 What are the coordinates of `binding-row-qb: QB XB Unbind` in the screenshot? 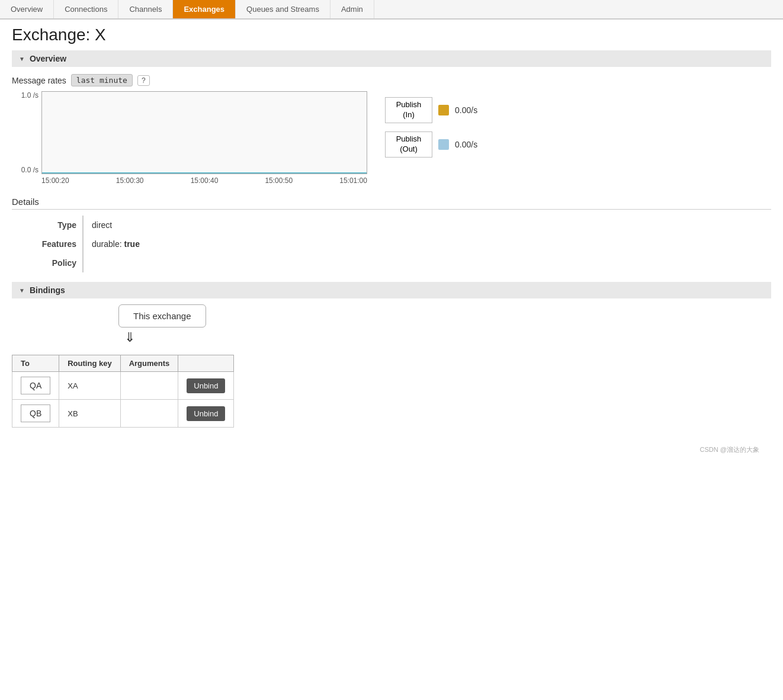 It's located at (123, 413).